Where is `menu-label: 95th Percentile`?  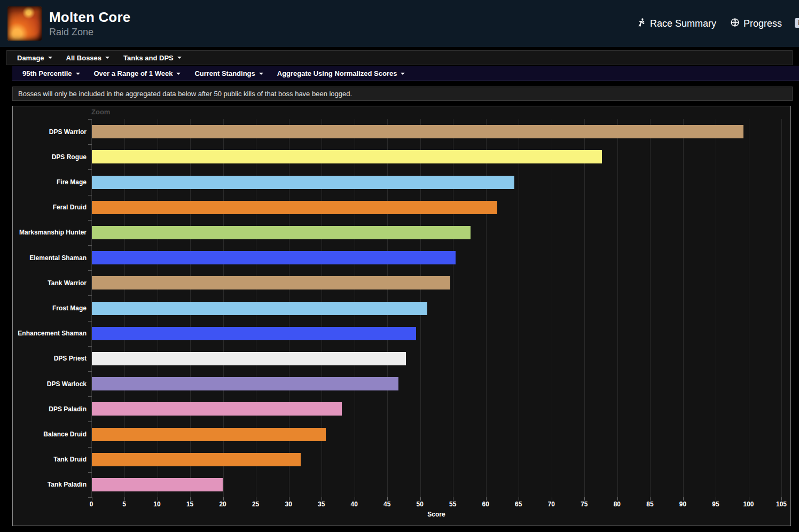
menu-label: 95th Percentile is located at coordinates (47, 74).